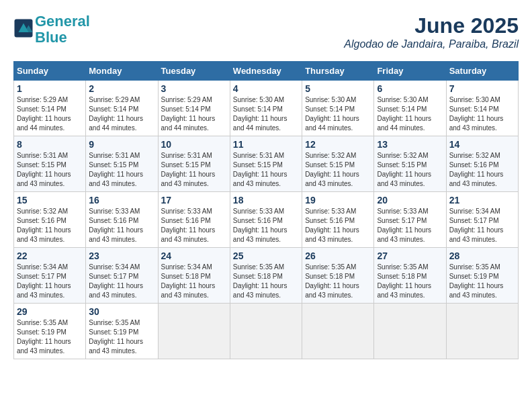  I want to click on table-row: 10 Sunrise: 5:31 AM Sunset: 5:15 PM Dayl…, so click(193, 164).